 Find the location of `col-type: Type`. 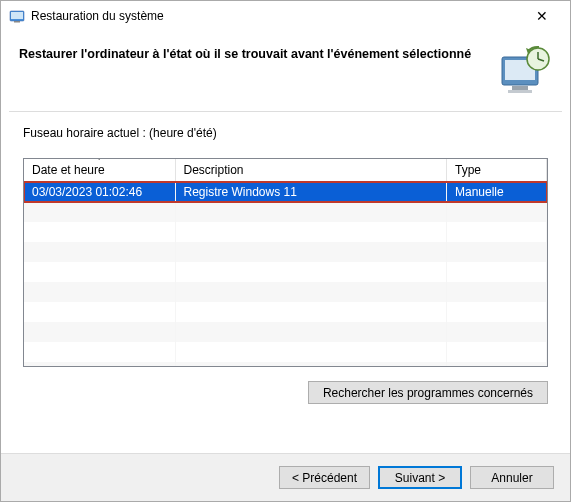

col-type: Type is located at coordinates (497, 170).